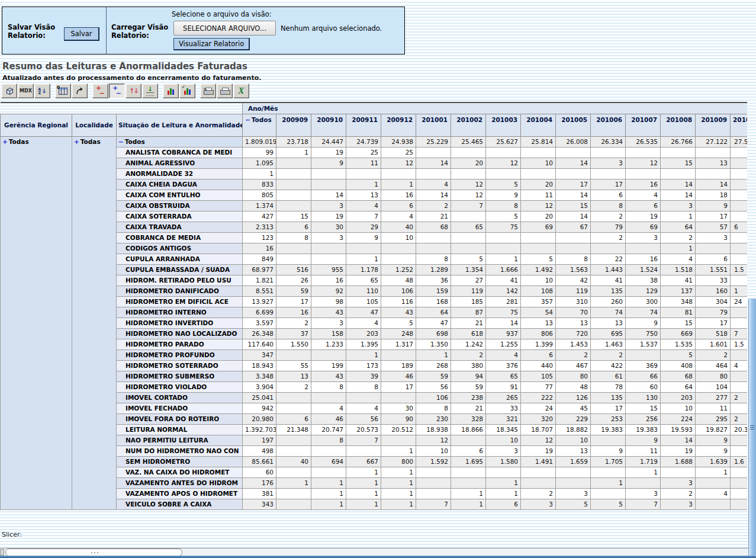 Image resolution: width=756 pixels, height=558 pixels. Describe the element at coordinates (9, 91) in the screenshot. I see `olap-navigator-button` at that location.